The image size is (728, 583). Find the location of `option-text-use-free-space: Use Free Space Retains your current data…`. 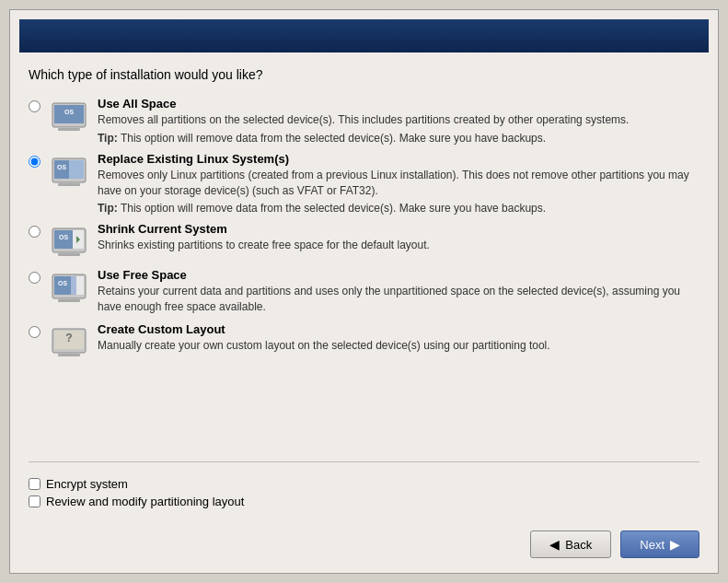

option-text-use-free-space: Use Free Space Retains your current data… is located at coordinates (399, 291).